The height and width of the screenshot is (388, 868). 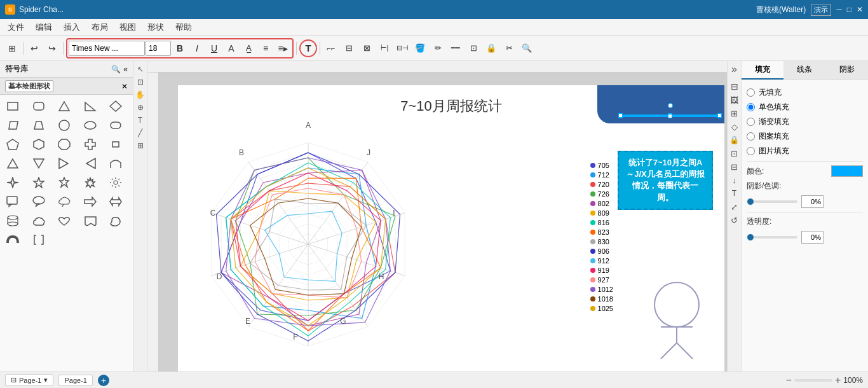 What do you see at coordinates (735, 167) in the screenshot?
I see `rside-table-icon: ⊟` at bounding box center [735, 167].